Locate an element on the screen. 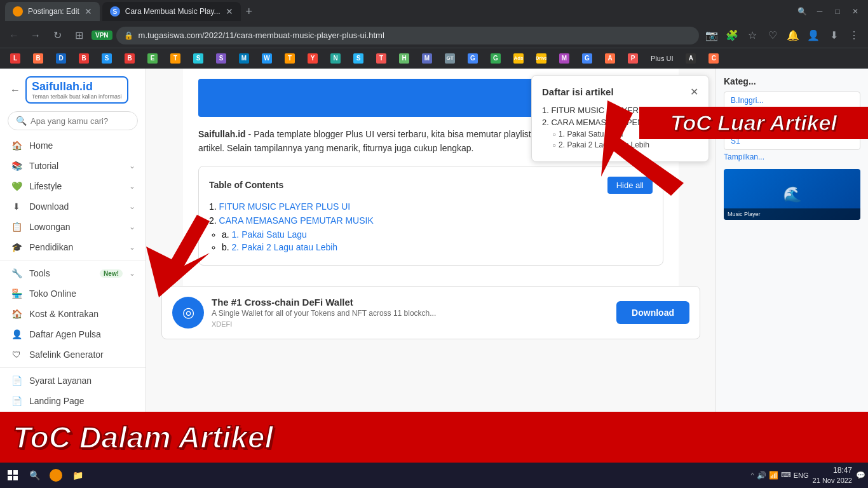  bookmark-n: N is located at coordinates (336, 58).